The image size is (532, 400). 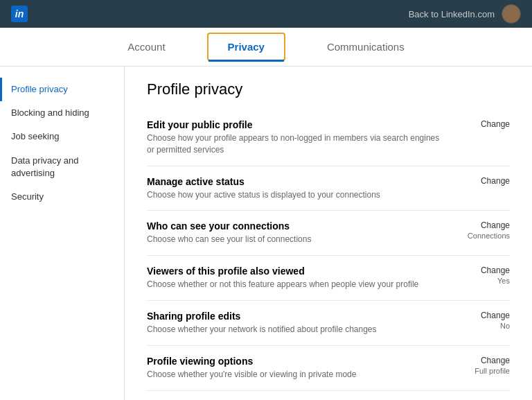 What do you see at coordinates (295, 226) in the screenshot?
I see `setting-name-who-see-connections: Who can see your connections` at bounding box center [295, 226].